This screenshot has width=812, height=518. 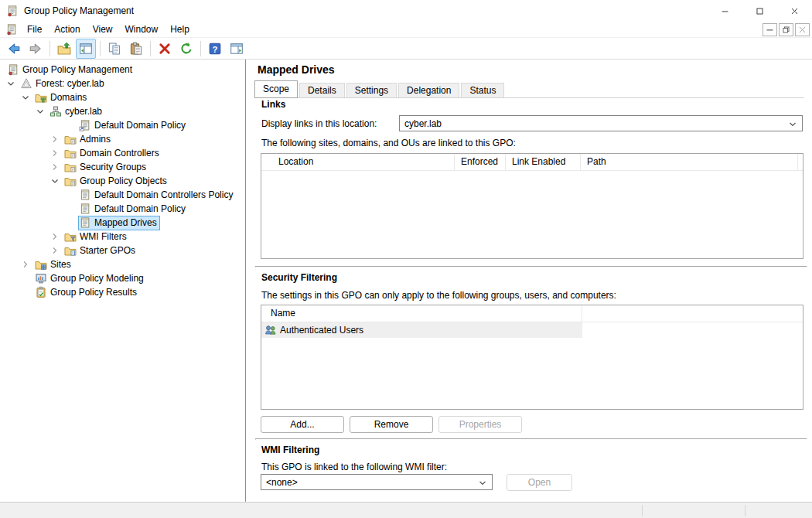 What do you see at coordinates (770, 29) in the screenshot?
I see `mdi-minimize-button` at bounding box center [770, 29].